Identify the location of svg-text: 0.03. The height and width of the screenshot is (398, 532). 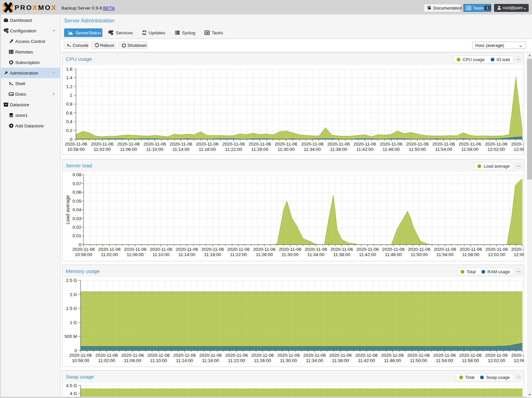
(77, 218).